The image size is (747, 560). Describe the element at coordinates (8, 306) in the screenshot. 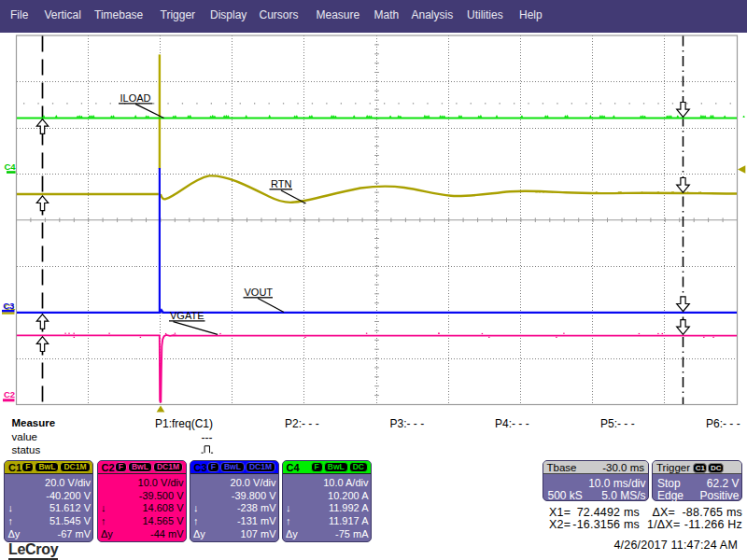

I see `svg-text: C3` at that location.